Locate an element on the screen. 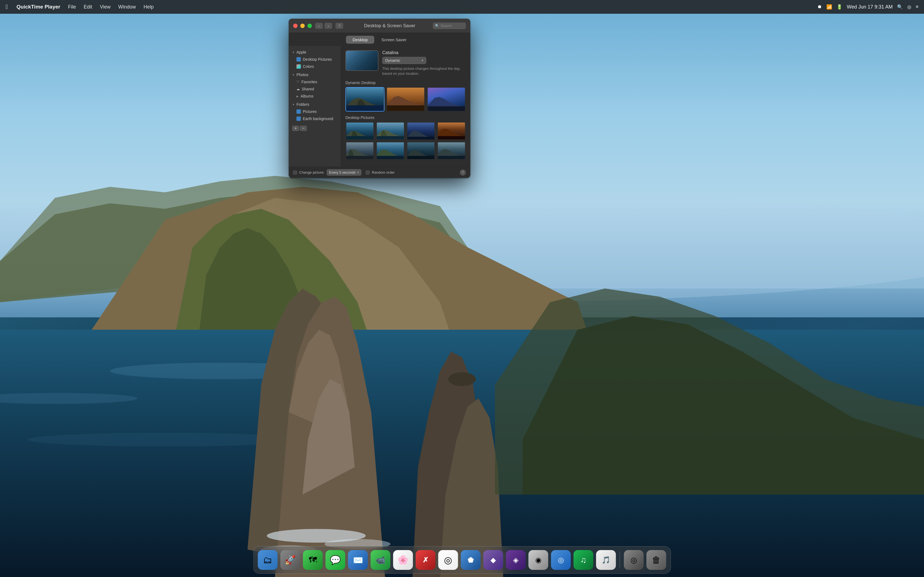 The image size is (924, 577). earth-background-icon is located at coordinates (299, 119).